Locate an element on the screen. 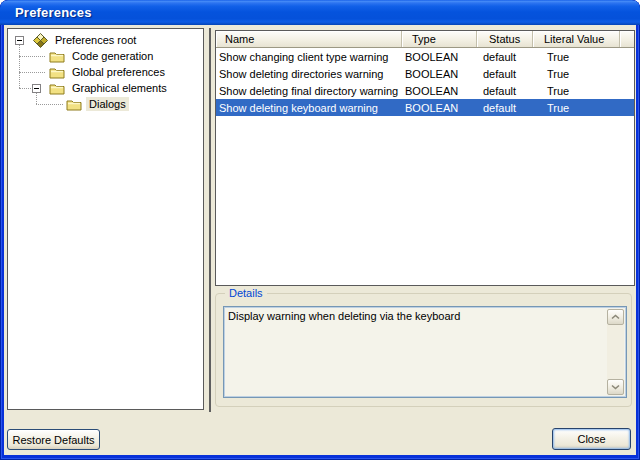  cell-name: Show changing client type warning is located at coordinates (309, 57).